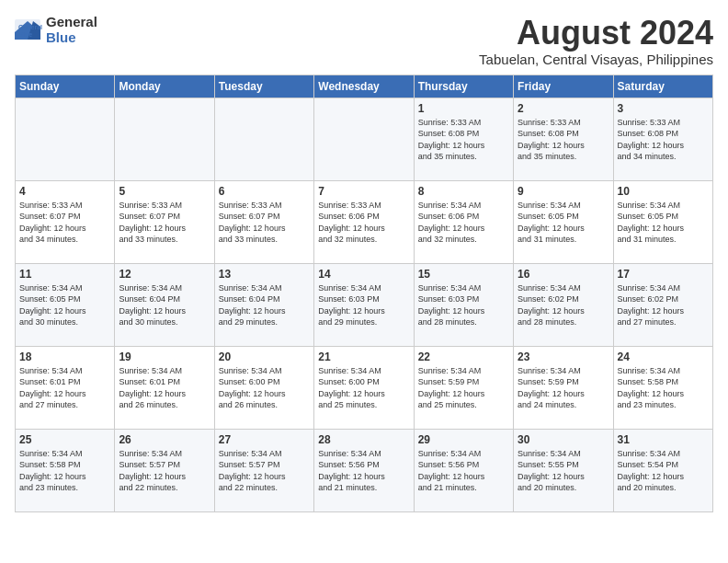  Describe the element at coordinates (364, 440) in the screenshot. I see `day-number: 28` at that location.